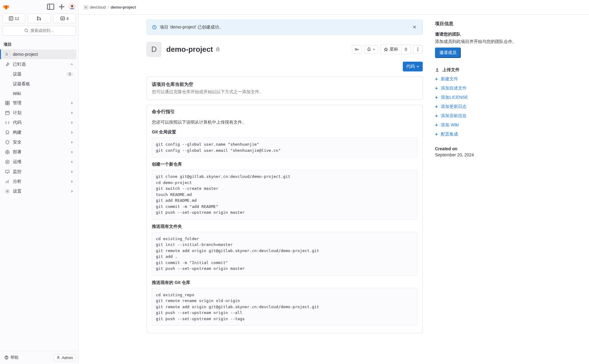 This screenshot has width=589, height=364. I want to click on merge-requests-stat, so click(39, 18).